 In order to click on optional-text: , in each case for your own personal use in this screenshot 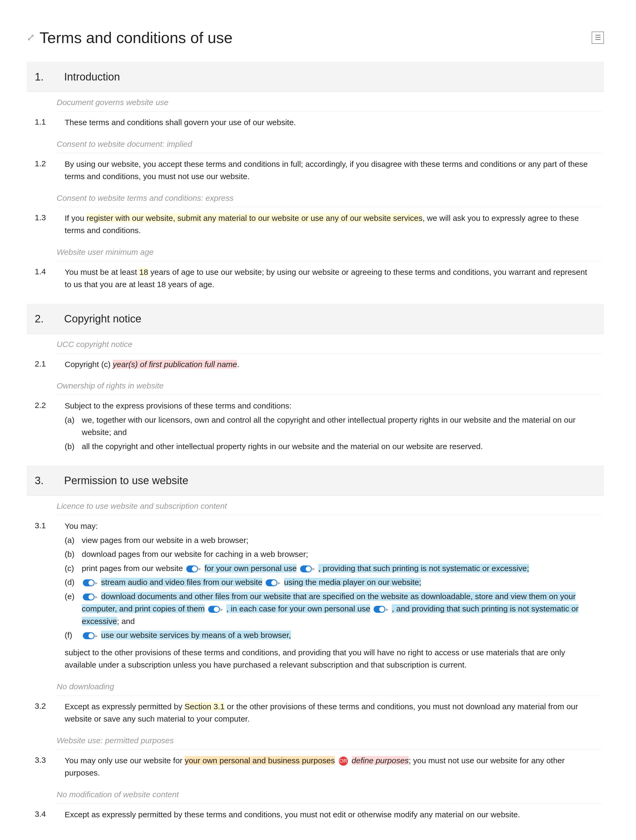, I will do `click(298, 608)`.